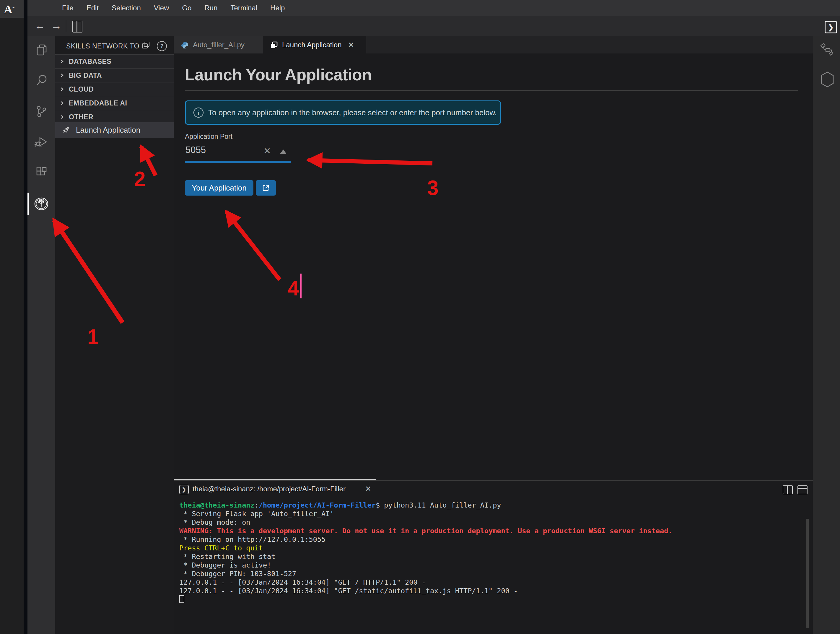 The width and height of the screenshot is (840, 634). I want to click on toolbar-divider, so click(66, 26).